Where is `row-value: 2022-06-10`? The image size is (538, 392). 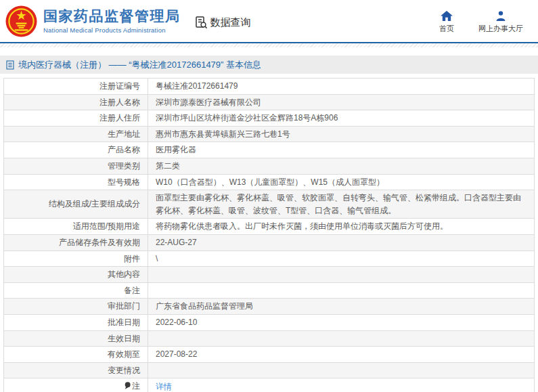
row-value: 2022-06-10 is located at coordinates (341, 322).